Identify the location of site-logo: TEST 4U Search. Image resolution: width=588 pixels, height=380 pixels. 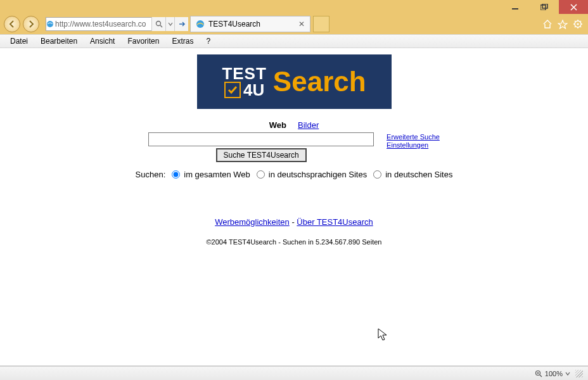
(294, 82).